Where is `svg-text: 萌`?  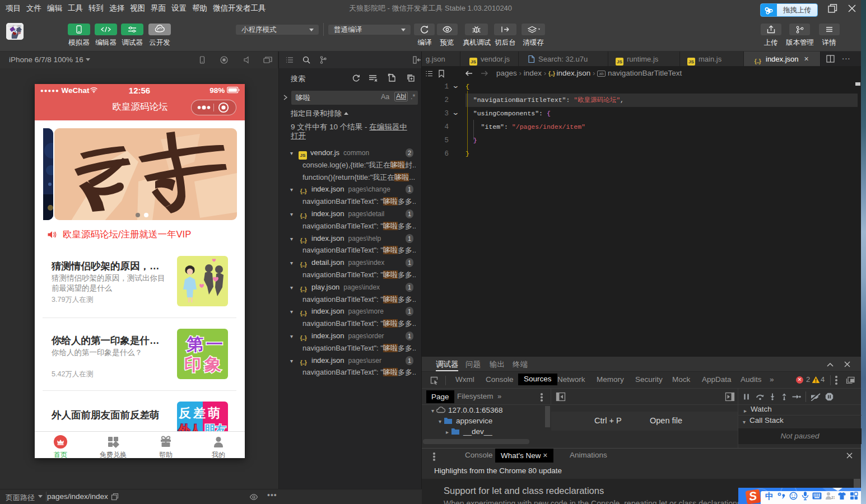
svg-text: 萌 is located at coordinates (214, 413).